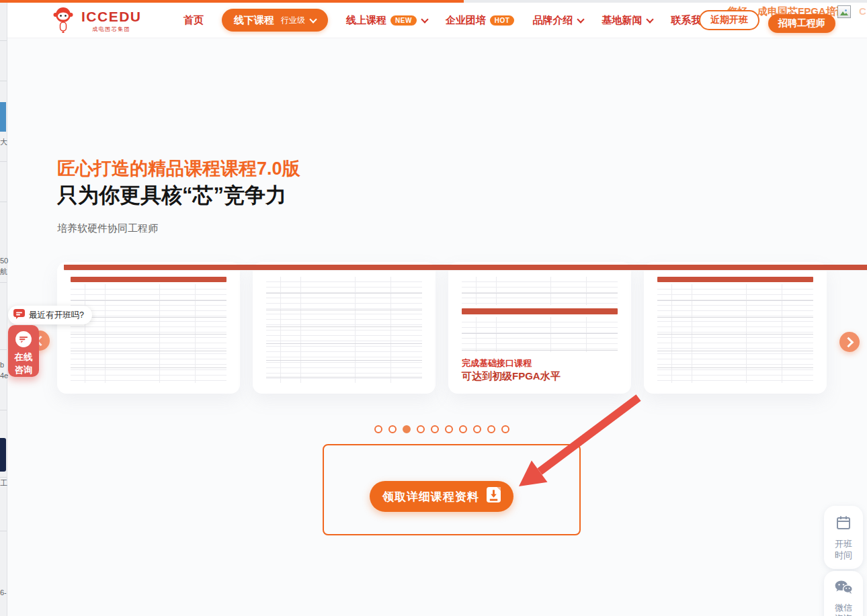 The width and height of the screenshot is (867, 616). I want to click on table-section-band, so click(540, 312).